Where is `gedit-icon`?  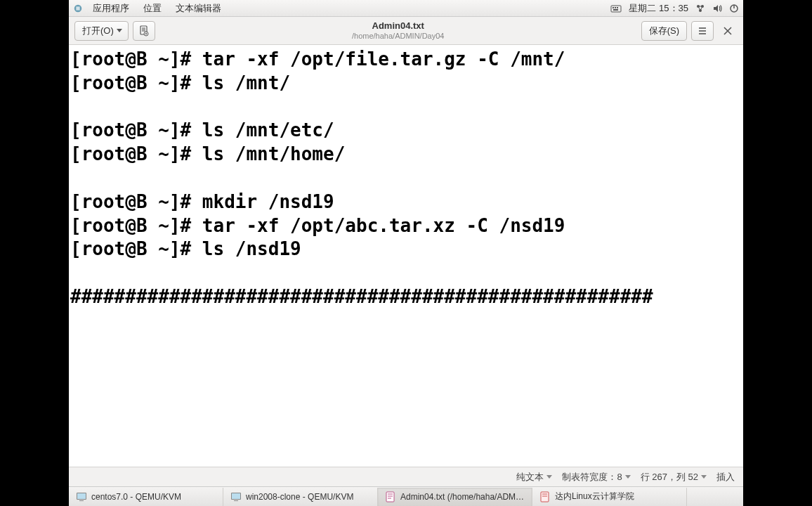
gedit-icon is located at coordinates (391, 497).